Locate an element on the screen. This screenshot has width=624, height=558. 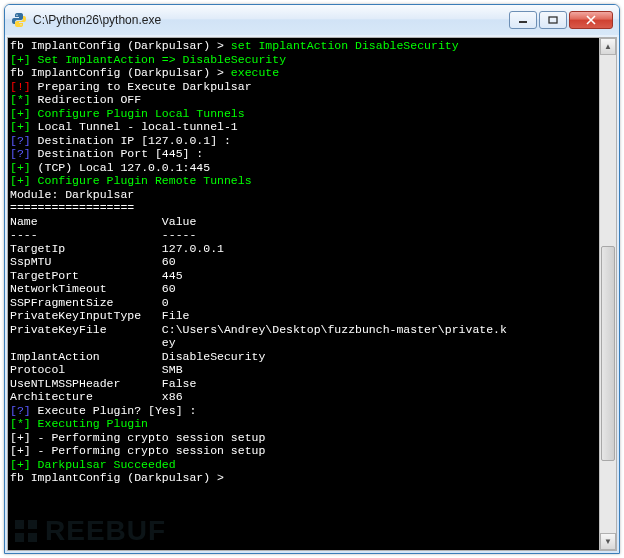
minimize-button is located at coordinates (523, 20).